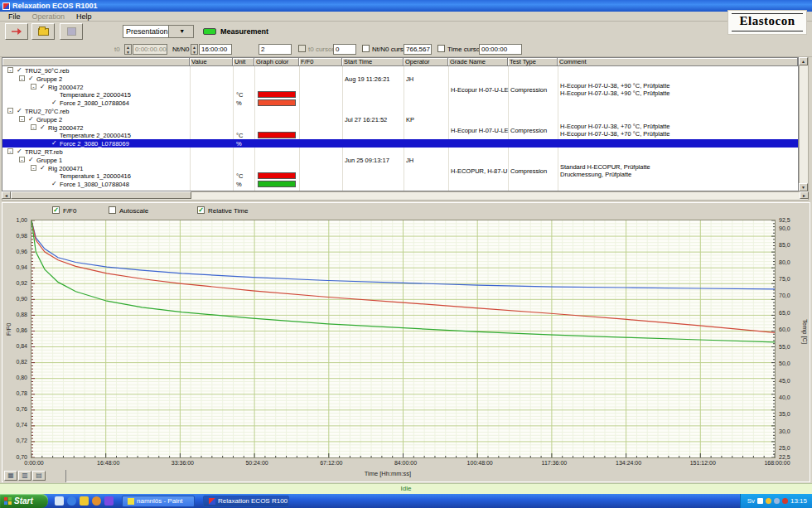  What do you see at coordinates (158, 31) in the screenshot?
I see `presentation-select: Presentation ▼` at bounding box center [158, 31].